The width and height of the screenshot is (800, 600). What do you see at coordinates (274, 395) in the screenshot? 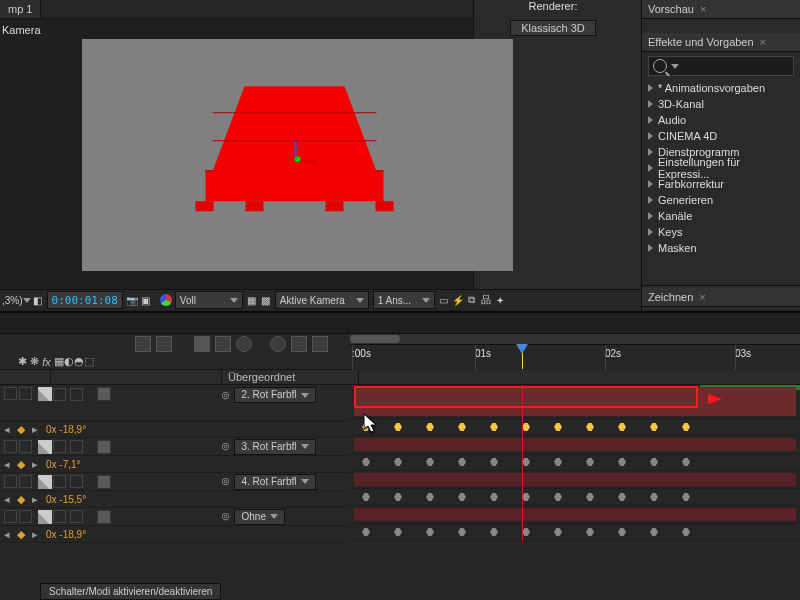
I see `parent-dropdown: 2. Rot Farbfl` at bounding box center [274, 395].